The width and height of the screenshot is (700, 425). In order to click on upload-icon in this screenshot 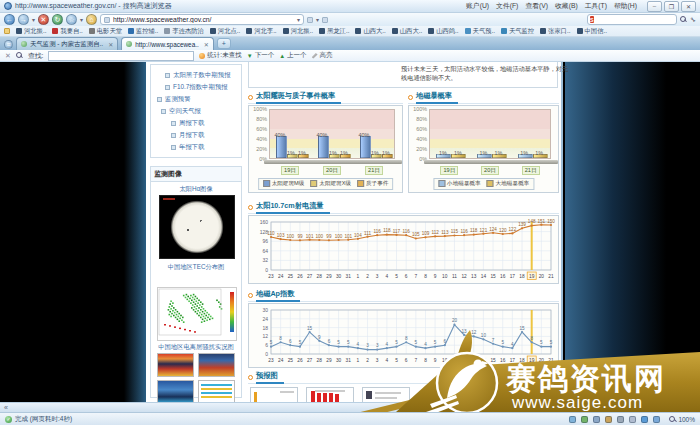, I will do `click(584, 420)`.